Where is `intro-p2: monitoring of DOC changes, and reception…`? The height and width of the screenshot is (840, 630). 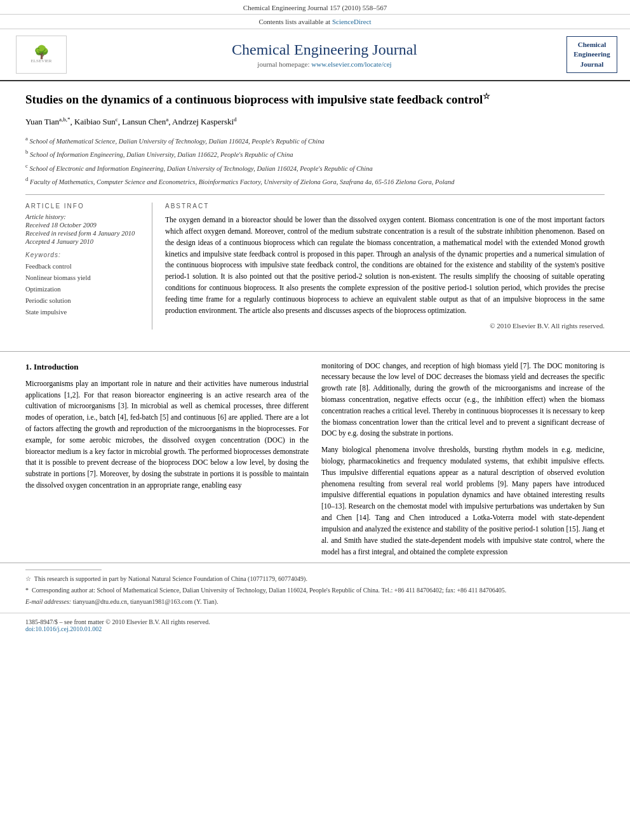 intro-p2: monitoring of DOC changes, and reception… is located at coordinates (463, 400).